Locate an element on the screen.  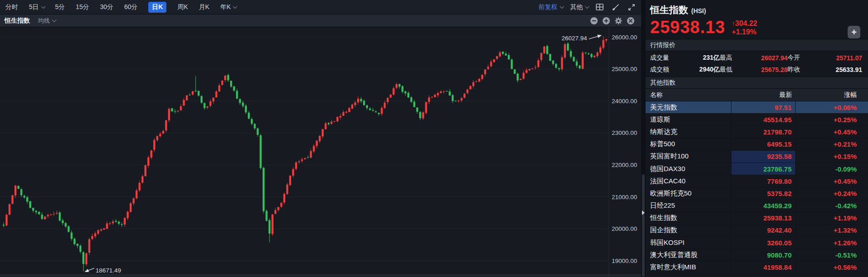
index-row-富时意大利MIB: 富时意大利MIB41958.84+0.56% is located at coordinates (757, 267).